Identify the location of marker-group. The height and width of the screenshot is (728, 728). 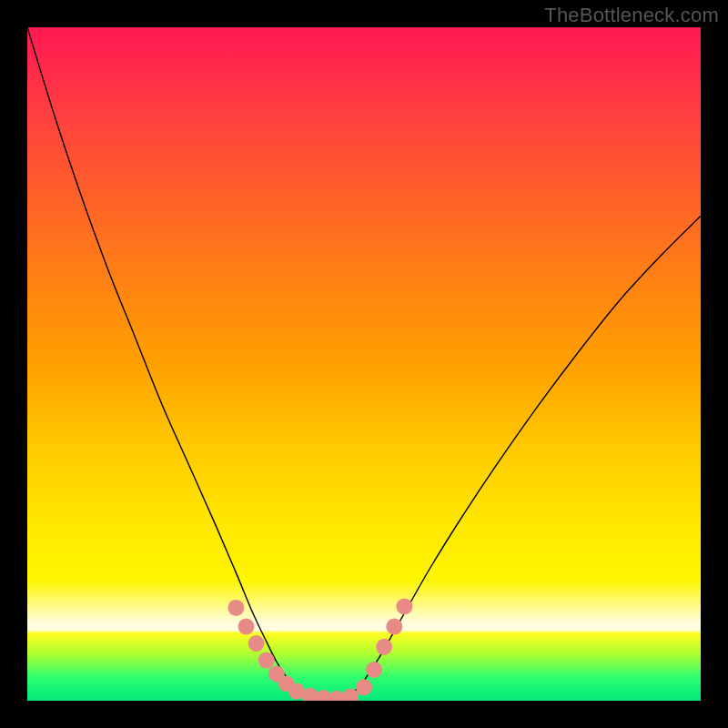
(320, 650).